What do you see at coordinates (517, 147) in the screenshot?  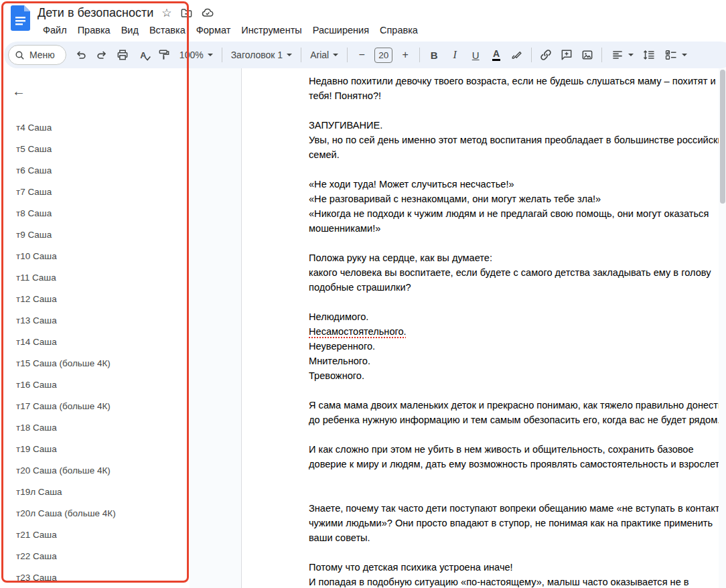 I see `paragraph: Увы, но по сей день именно этот метод во…` at bounding box center [517, 147].